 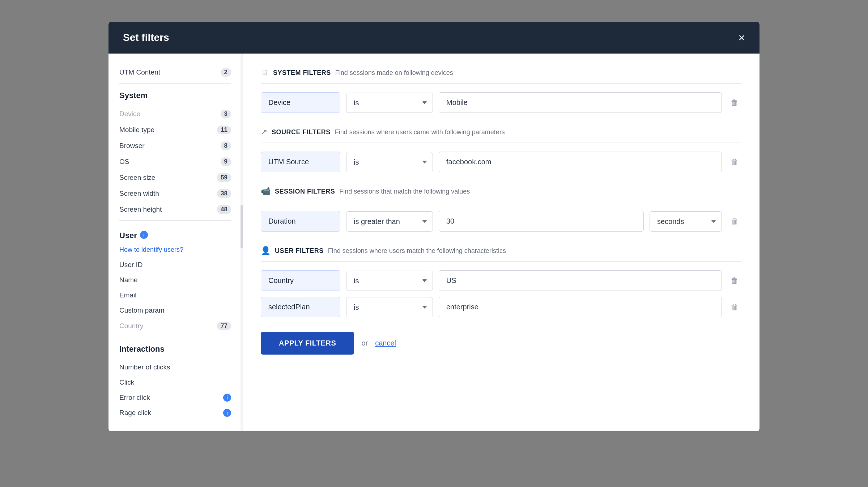 I want to click on sidebar-item-number-of-clicks: Number of clicks, so click(x=175, y=367).